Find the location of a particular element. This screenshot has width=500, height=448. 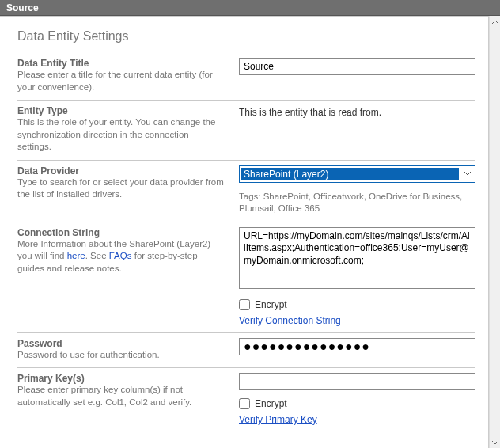

row-data-provider: Data Provider Type to search for or sele… is located at coordinates (247, 192).